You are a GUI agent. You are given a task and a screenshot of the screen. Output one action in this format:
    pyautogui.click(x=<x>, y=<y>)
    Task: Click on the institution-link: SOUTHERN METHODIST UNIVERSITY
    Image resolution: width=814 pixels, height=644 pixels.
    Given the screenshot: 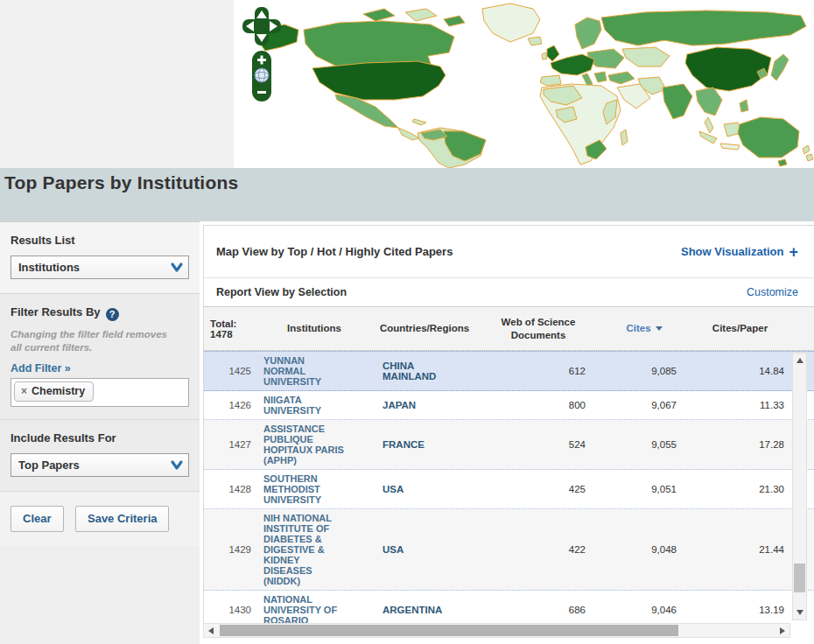 What is the action you would take?
    pyautogui.click(x=305, y=489)
    